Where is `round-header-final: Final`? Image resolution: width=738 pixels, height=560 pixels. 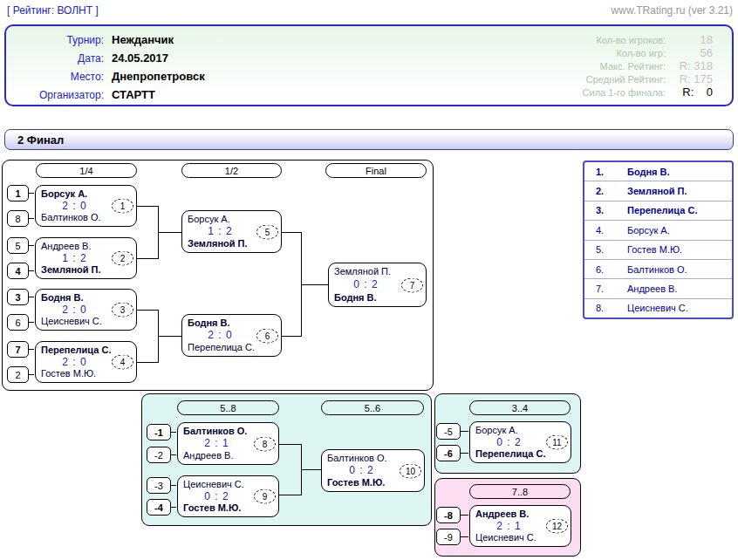
round-header-final: Final is located at coordinates (376, 171).